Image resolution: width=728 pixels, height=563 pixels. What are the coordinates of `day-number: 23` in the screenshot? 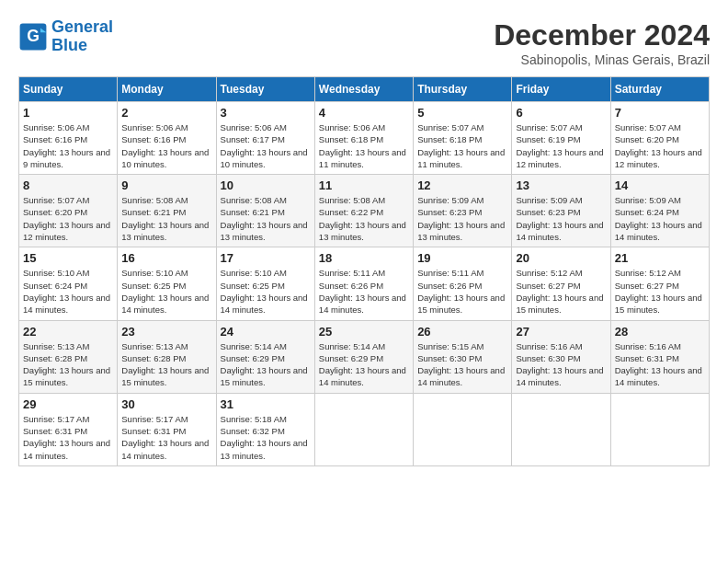 It's located at (166, 331).